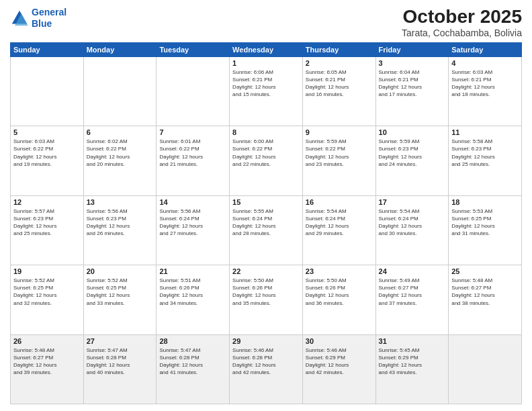 The image size is (532, 411). What do you see at coordinates (412, 271) in the screenshot?
I see `day-number: 24` at bounding box center [412, 271].